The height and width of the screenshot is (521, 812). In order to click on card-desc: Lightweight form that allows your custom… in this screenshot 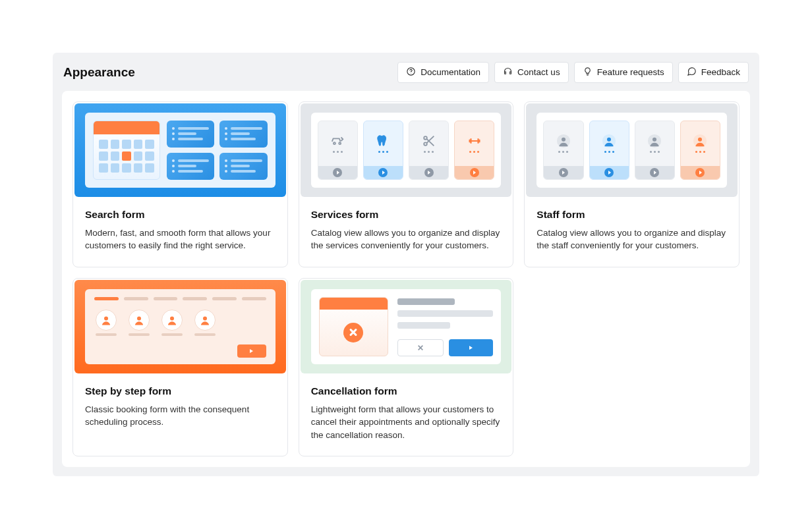, I will do `click(406, 423)`.